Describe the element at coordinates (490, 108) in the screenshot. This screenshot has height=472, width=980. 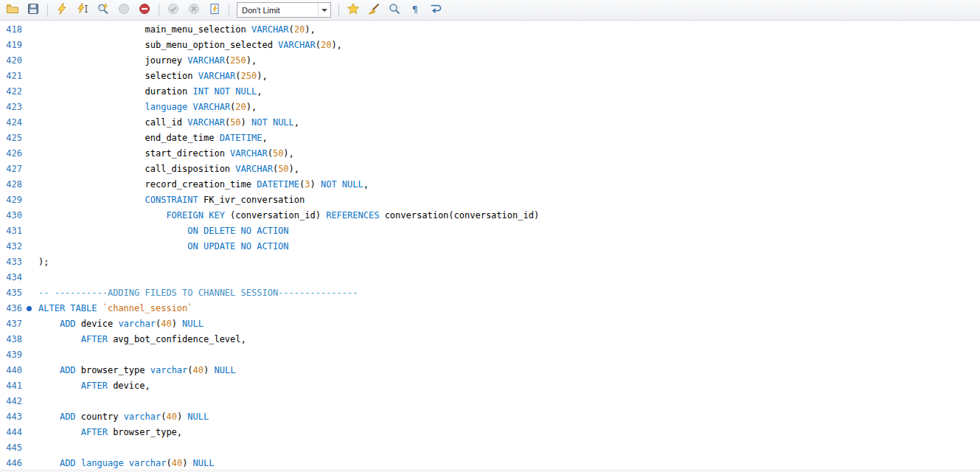
I see `code-line: 423 language VARCHAR(20),` at that location.